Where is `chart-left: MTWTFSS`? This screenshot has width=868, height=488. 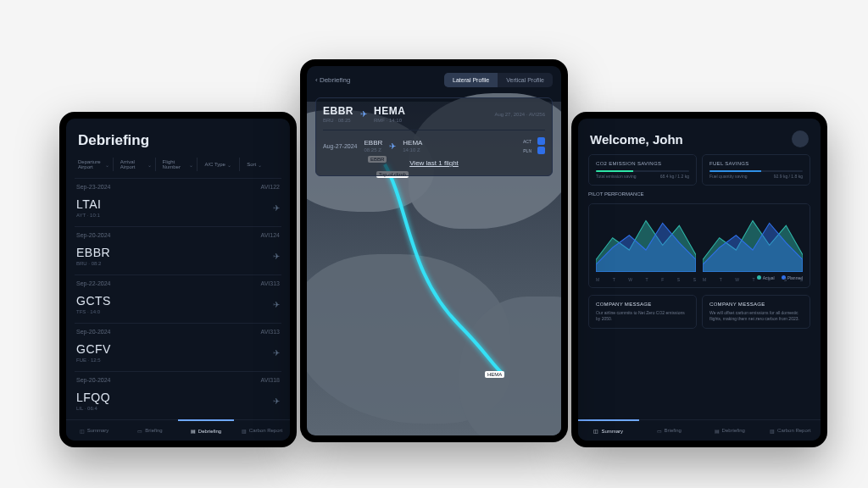
chart-left: MTWTFSS is located at coordinates (646, 241).